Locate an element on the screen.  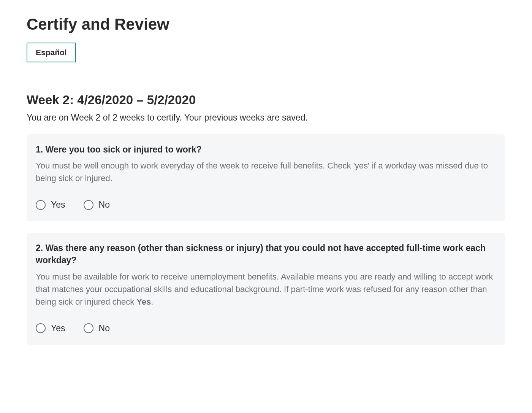
question-2-no-label: No is located at coordinates (104, 329).